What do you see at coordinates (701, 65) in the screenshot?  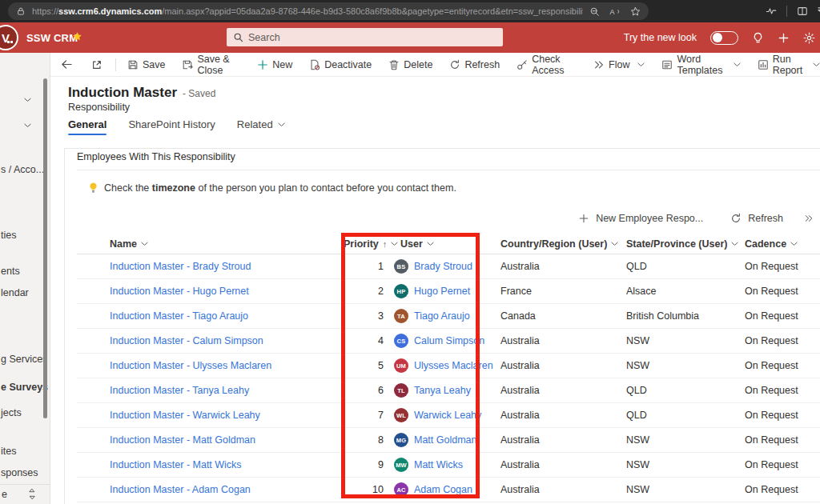 I see `command-label: Word Templates` at bounding box center [701, 65].